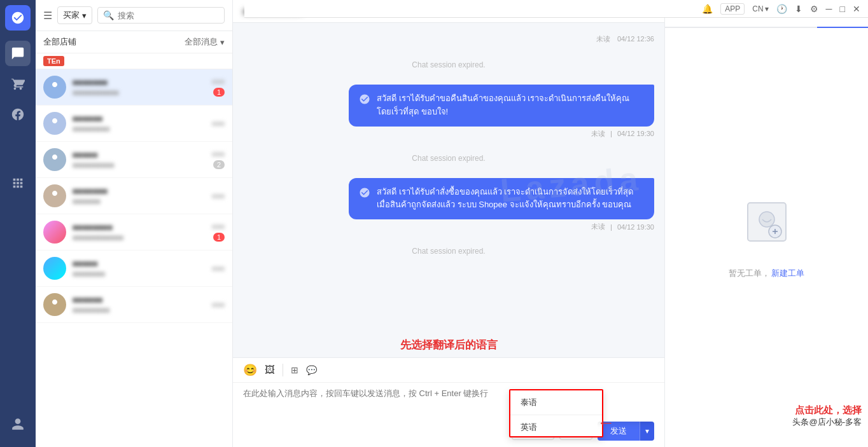 Image resolution: width=868 pixels, height=447 pixels. What do you see at coordinates (18, 424) in the screenshot?
I see `sidebar-item-user` at bounding box center [18, 424].